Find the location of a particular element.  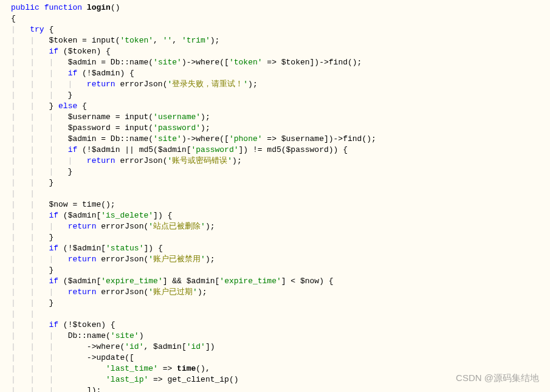

str-token: 'token' is located at coordinates (136, 40).